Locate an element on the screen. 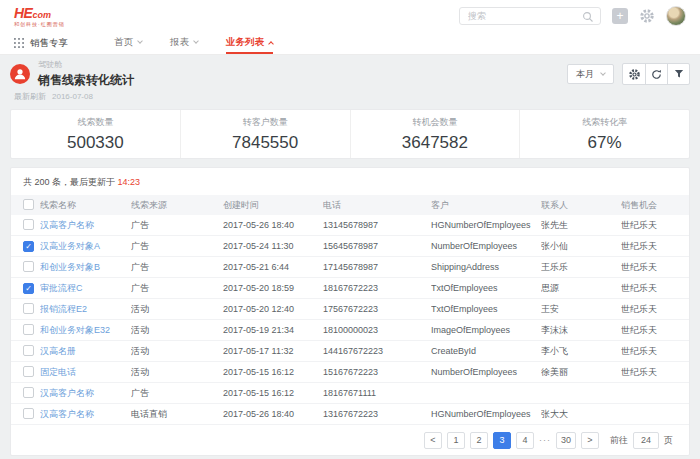 The height and width of the screenshot is (459, 700). chevron-down-icon is located at coordinates (603, 73).